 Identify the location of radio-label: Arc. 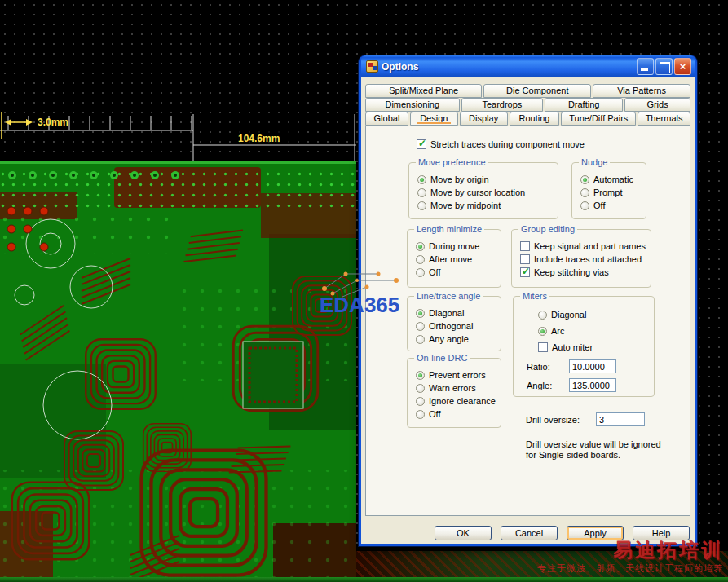
(558, 331).